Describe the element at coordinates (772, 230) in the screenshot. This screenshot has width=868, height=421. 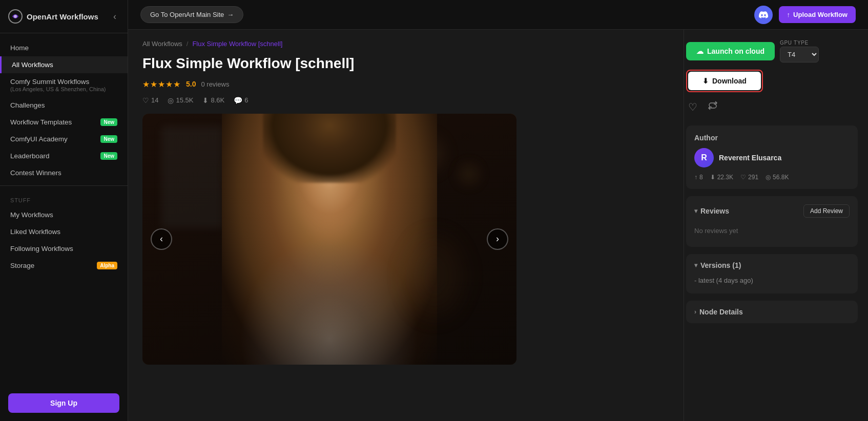
I see `no-reviews-text: No reviews yet` at that location.